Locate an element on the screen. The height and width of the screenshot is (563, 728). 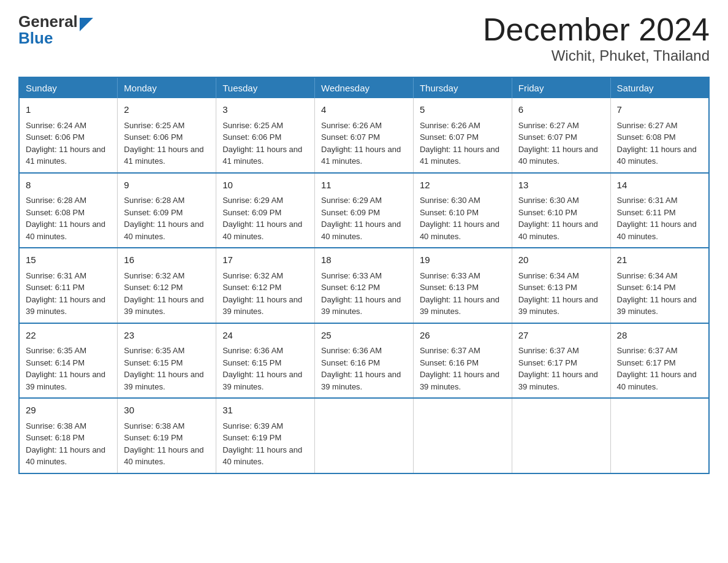
day-info: Sunrise: 6:35 AMSunset: 6:14 PMDaylight:… is located at coordinates (66, 369).